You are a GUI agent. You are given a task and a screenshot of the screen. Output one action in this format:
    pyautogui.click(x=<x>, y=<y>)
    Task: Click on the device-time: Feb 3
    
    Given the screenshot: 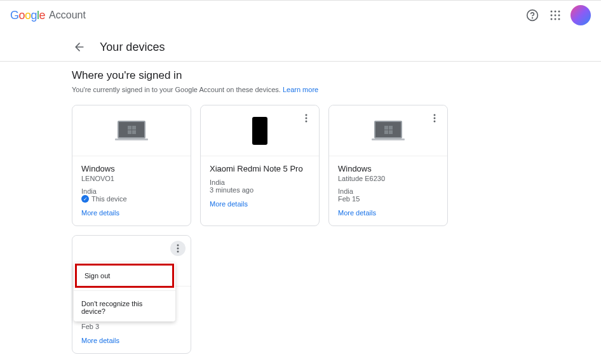 What is the action you would take?
    pyautogui.click(x=132, y=327)
    